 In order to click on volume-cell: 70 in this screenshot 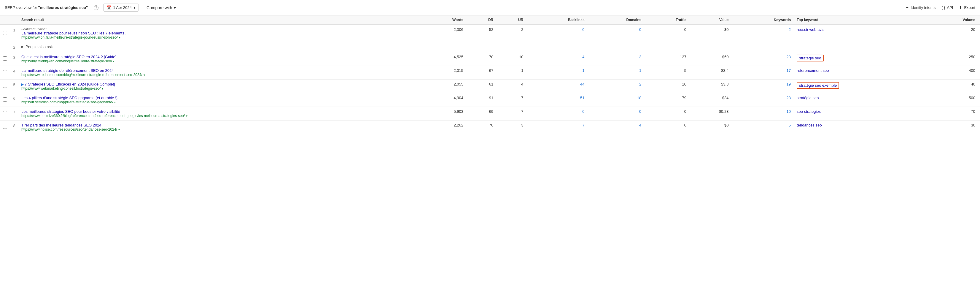, I will do `click(953, 114)`.